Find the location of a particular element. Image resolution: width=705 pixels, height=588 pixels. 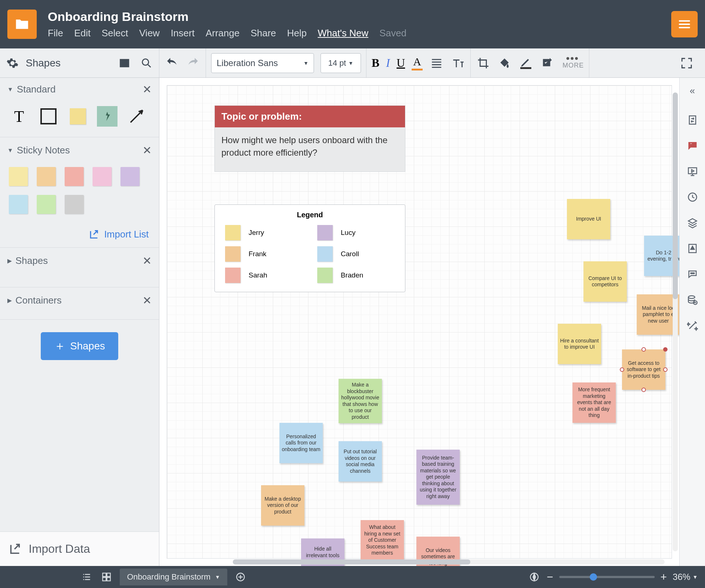

underline-button: U is located at coordinates (401, 63).